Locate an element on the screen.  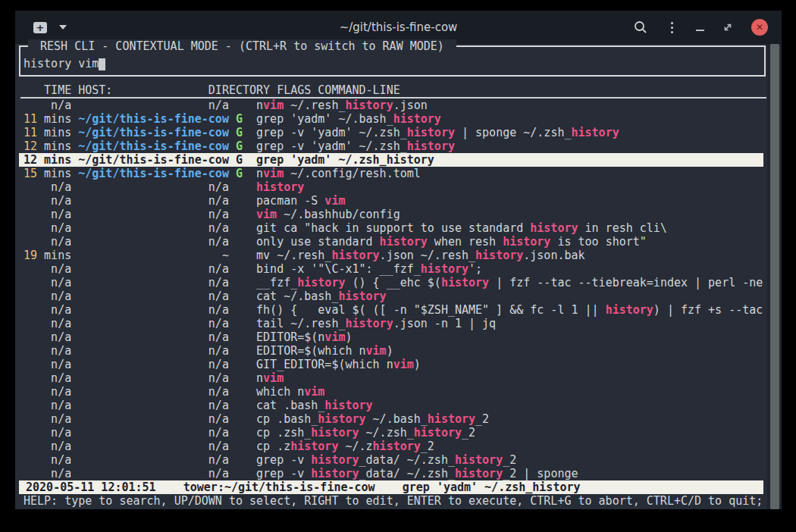
history-row: n/a n/a tail ~/.resh_history.json -n 1 |… is located at coordinates (391, 324).